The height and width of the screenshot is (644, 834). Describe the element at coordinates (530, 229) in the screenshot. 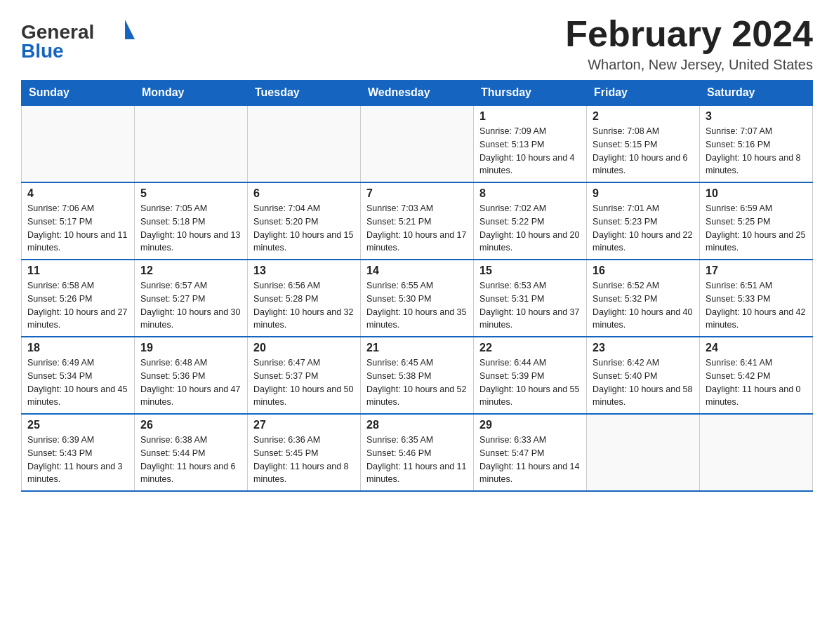

I see `day-info: Sunrise: 7:02 AMSunset: 5:22 PMDaylight:…` at that location.